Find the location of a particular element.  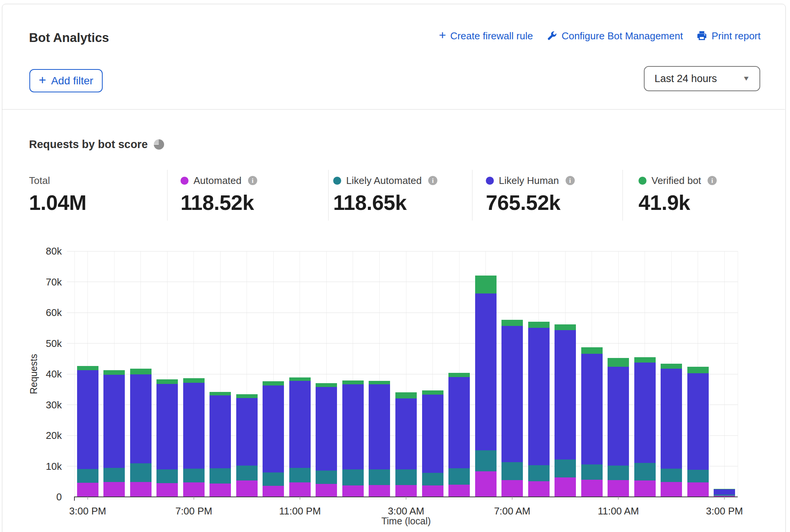

add-filter-button: + Add filter is located at coordinates (66, 81).